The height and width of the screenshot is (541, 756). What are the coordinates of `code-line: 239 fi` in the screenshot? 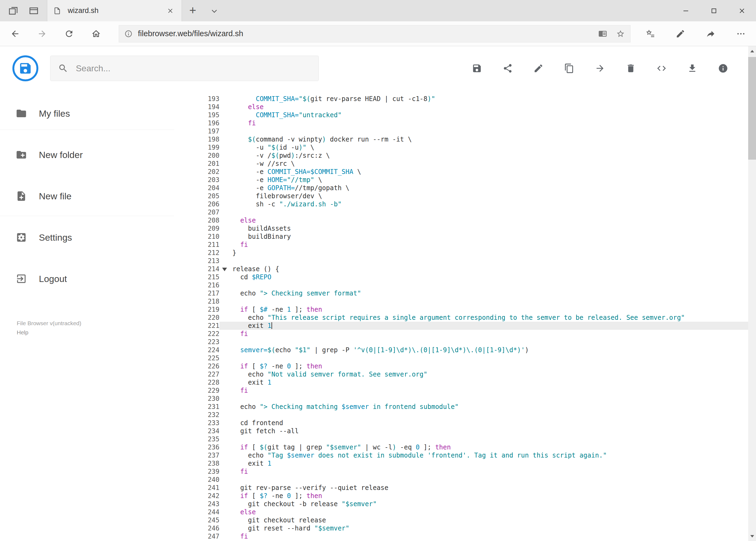 It's located at (461, 472).